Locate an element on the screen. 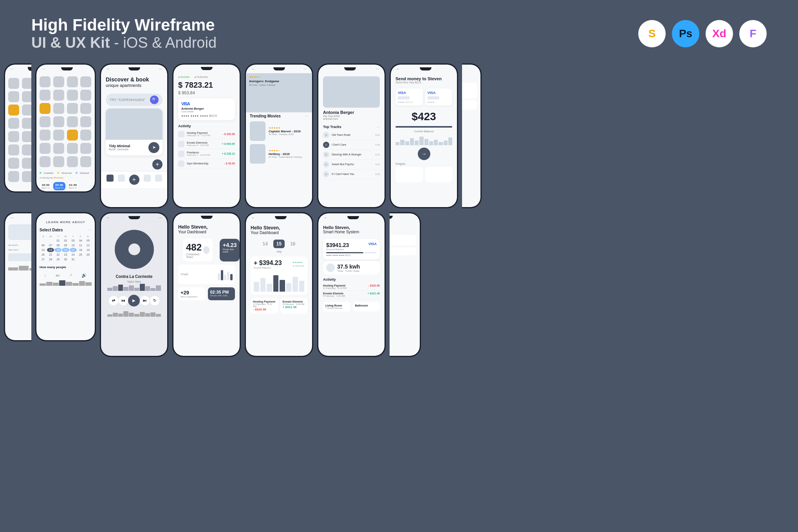 This screenshot has height=532, width=798. play-icon-3: ▷ is located at coordinates (326, 155).